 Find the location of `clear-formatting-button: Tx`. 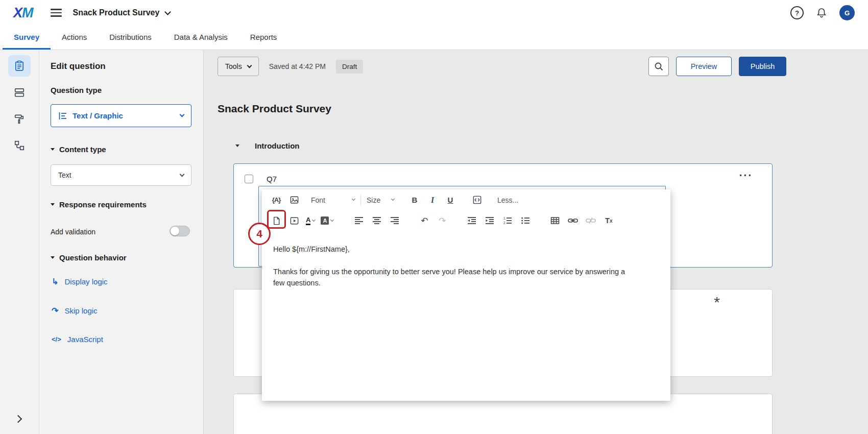

clear-formatting-button: Tx is located at coordinates (609, 221).